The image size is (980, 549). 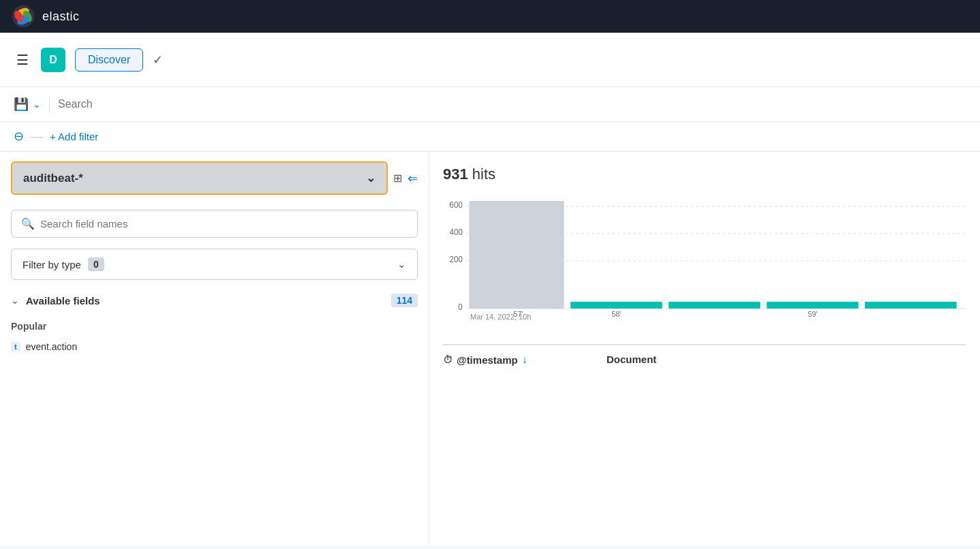 I want to click on checkmark-icon: ✓, so click(x=158, y=60).